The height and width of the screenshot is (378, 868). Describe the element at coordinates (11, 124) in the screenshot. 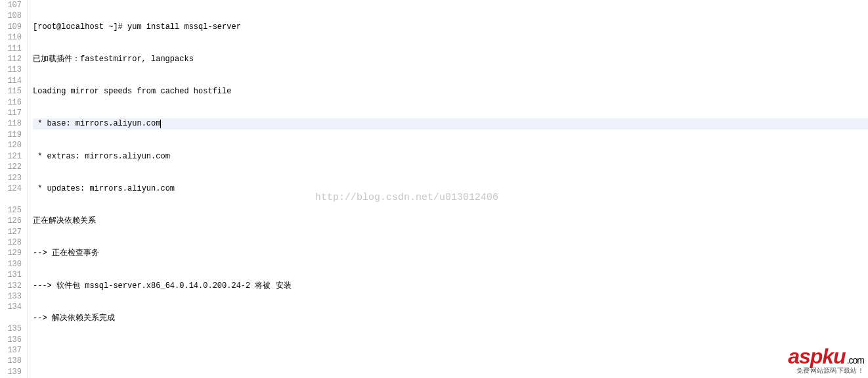

I see `line-number: 118` at that location.